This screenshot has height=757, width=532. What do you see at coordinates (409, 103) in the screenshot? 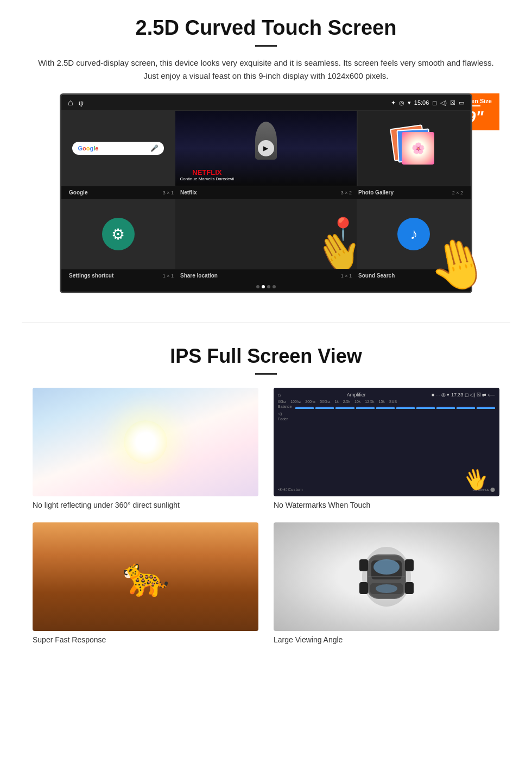
I see `wifi-icon: ▾` at bounding box center [409, 103].